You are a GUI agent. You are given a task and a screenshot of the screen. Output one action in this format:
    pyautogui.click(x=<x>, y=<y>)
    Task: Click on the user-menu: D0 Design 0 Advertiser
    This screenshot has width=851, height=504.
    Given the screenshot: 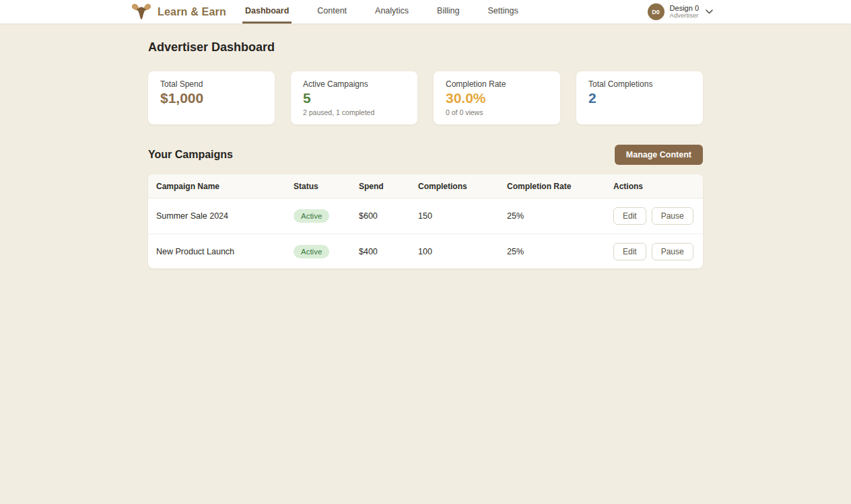 What is the action you would take?
    pyautogui.click(x=680, y=12)
    